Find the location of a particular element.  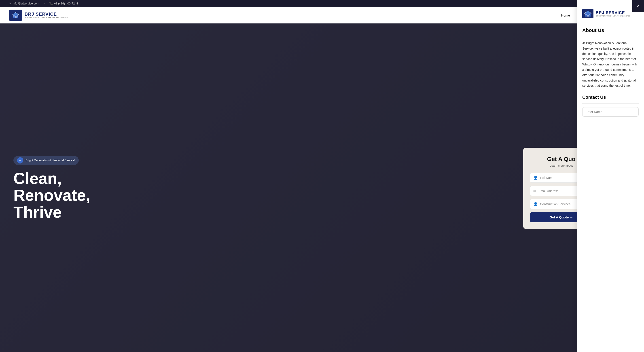

panel-about-title: About Us is located at coordinates (610, 30).